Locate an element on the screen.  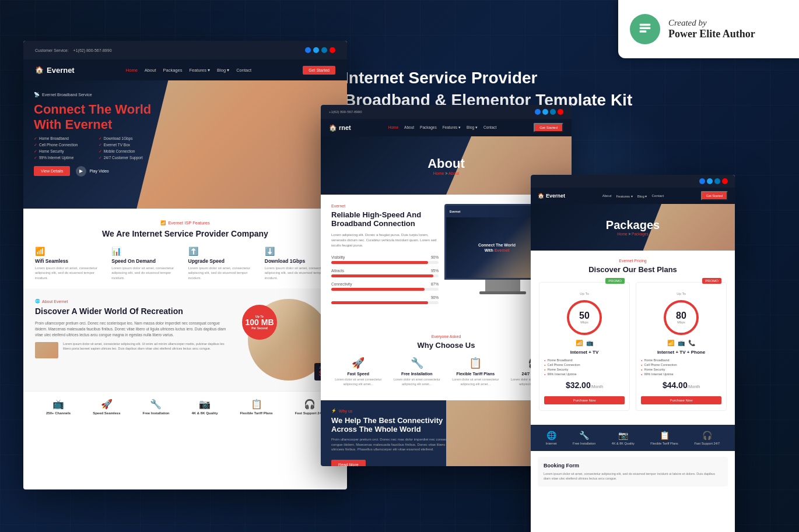
visibility-track is located at coordinates (385, 262).